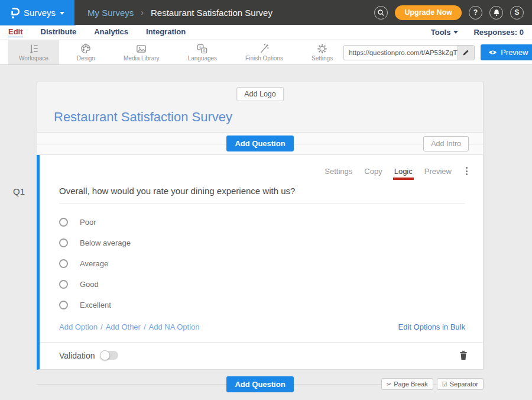 Image resolution: width=532 pixels, height=400 pixels. Describe the element at coordinates (466, 53) in the screenshot. I see `edit-url-button` at that location.